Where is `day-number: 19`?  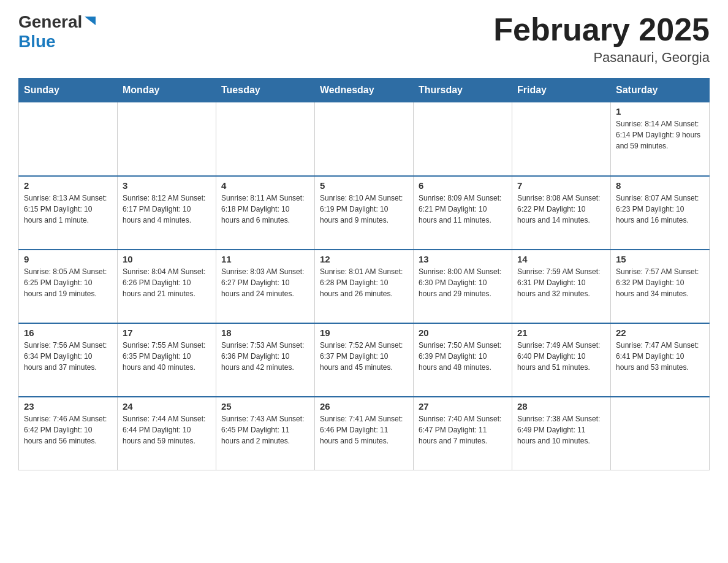
day-number: 19 is located at coordinates (364, 332).